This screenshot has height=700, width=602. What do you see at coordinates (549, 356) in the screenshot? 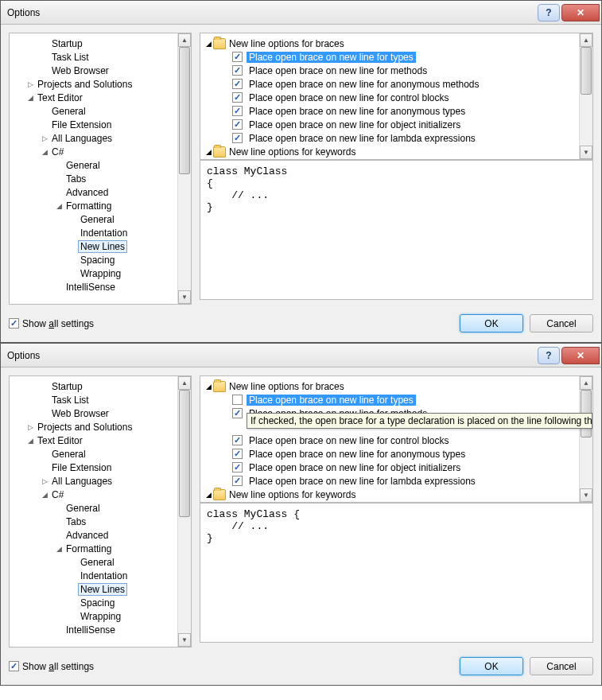
I see `help-button: ?` at bounding box center [549, 356].